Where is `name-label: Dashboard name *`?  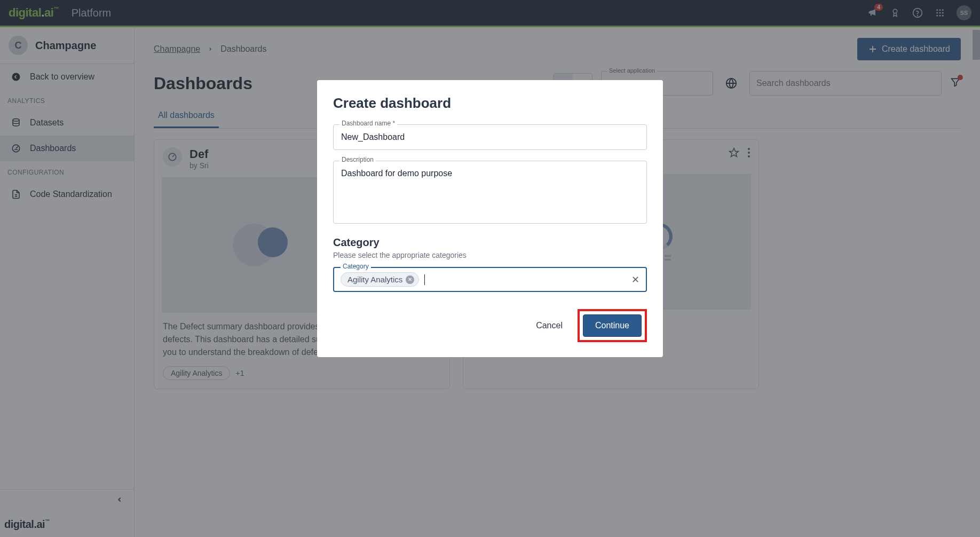 name-label: Dashboard name * is located at coordinates (368, 123).